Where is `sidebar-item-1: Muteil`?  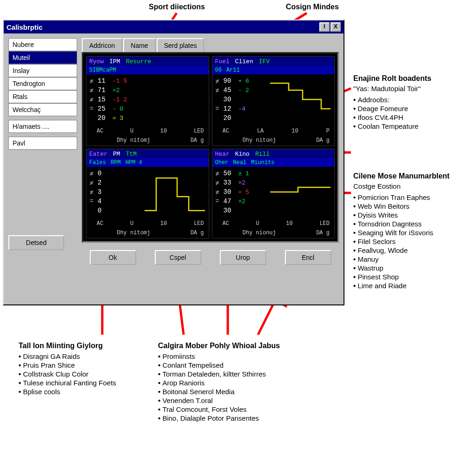 sidebar-item-1: Muteil is located at coordinates (43, 58).